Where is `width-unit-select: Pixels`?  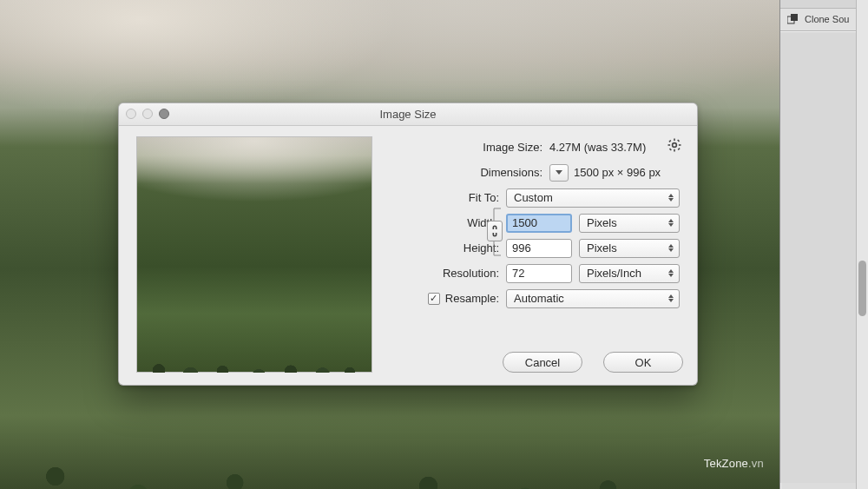 width-unit-select: Pixels is located at coordinates (629, 223).